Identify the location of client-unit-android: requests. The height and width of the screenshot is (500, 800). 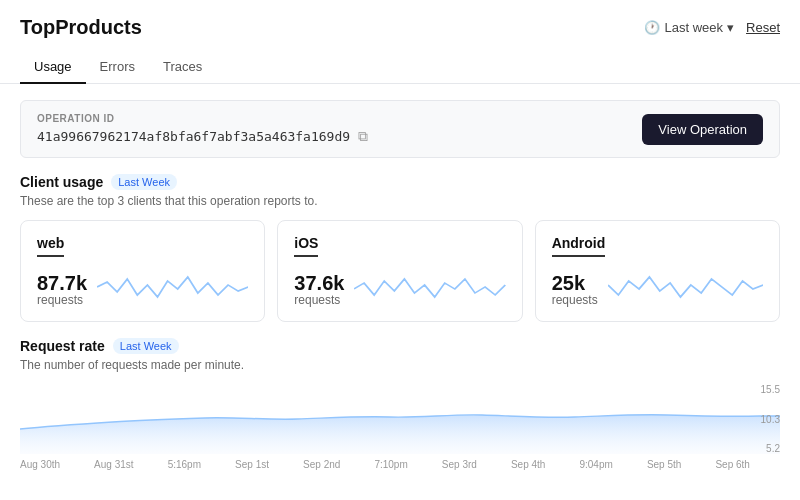
(575, 300).